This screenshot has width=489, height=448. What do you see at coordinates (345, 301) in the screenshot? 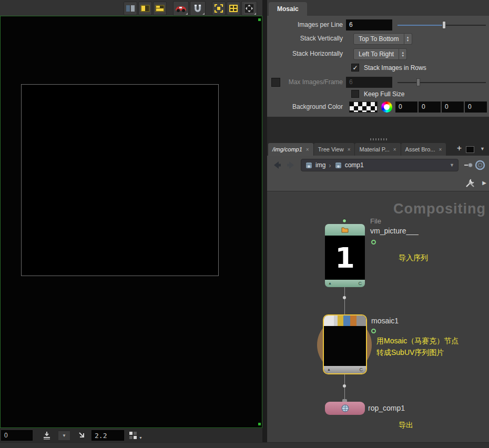
I see `wire-file-to-mosaic` at bounding box center [345, 301].